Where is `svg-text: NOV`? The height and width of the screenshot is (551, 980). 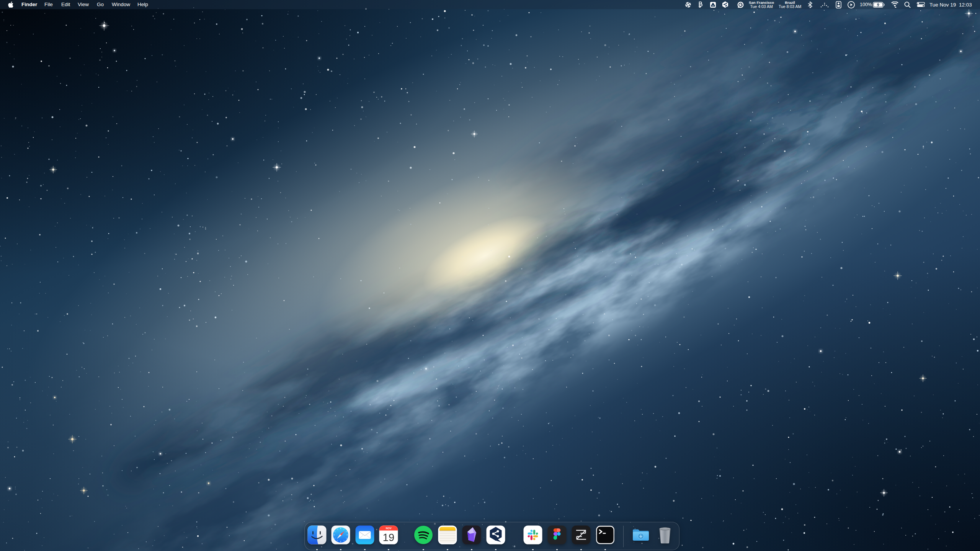 svg-text: NOV is located at coordinates (389, 528).